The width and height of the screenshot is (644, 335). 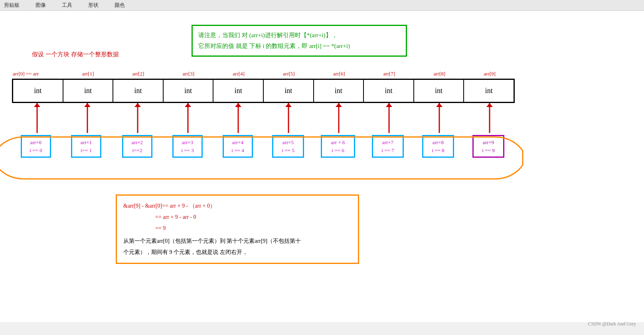 What do you see at coordinates (237, 252) in the screenshot?
I see `formula-line5: 个元素），期间有 9 个元素，也就是说 左闭右开，` at bounding box center [237, 252].